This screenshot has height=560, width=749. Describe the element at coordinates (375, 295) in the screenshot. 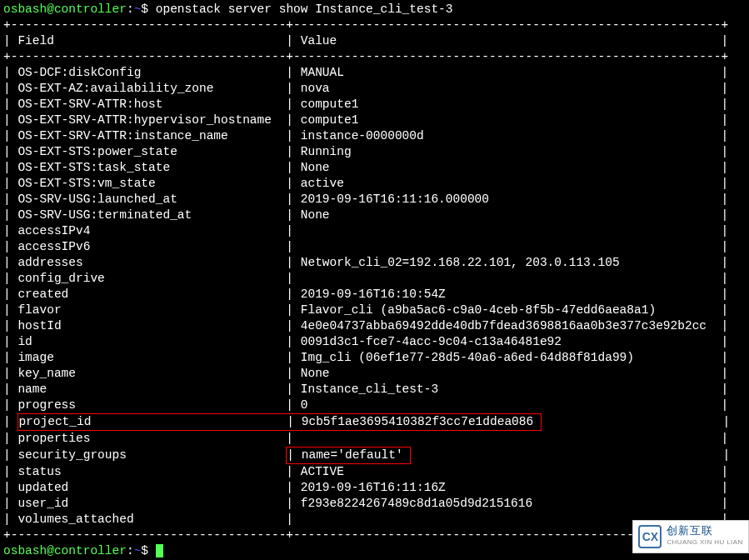

I see `table-row: | created | 2019-09-16T16:10:54Z |` at that location.